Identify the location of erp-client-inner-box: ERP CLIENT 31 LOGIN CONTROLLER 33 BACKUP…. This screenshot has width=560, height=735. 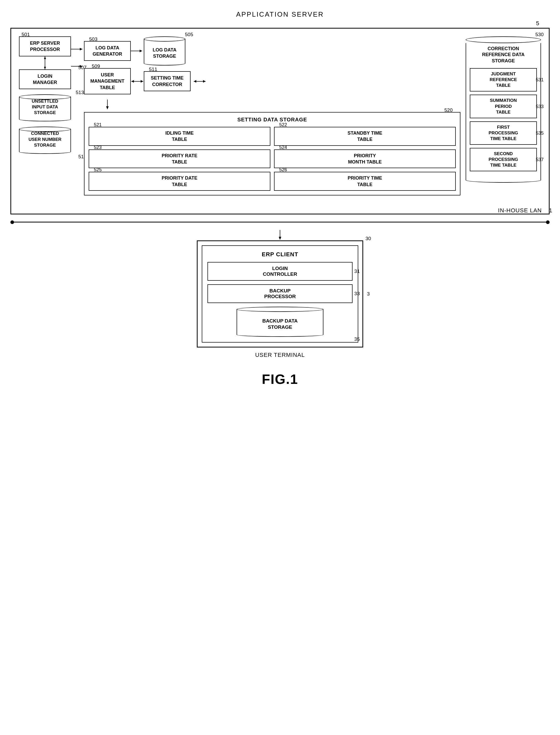
(280, 294).